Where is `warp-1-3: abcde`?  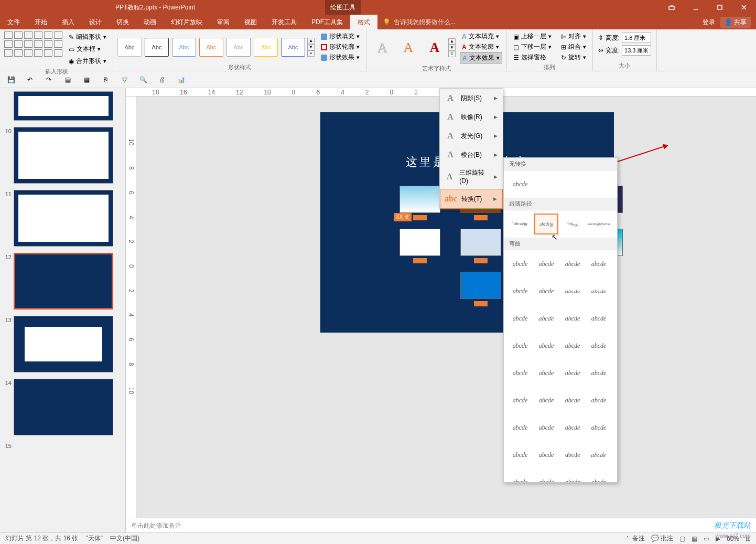 warp-1-3: abcde is located at coordinates (573, 264).